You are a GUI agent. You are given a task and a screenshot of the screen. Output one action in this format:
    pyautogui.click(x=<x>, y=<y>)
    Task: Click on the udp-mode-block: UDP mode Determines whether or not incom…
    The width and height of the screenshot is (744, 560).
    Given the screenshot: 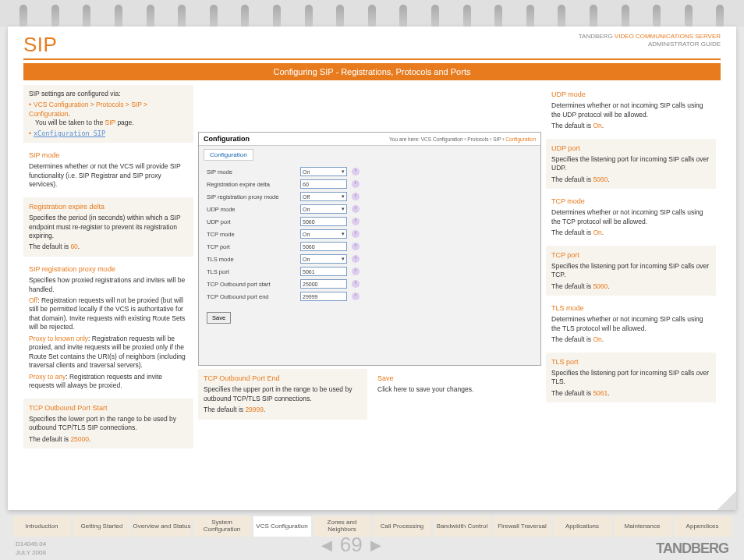 What is the action you would take?
    pyautogui.click(x=631, y=111)
    